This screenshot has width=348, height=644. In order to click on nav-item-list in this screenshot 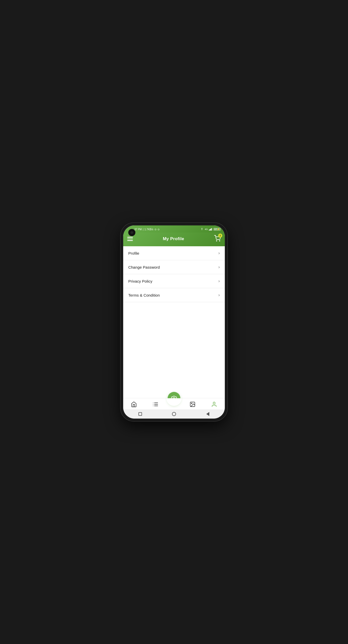, I will do `click(155, 404)`.